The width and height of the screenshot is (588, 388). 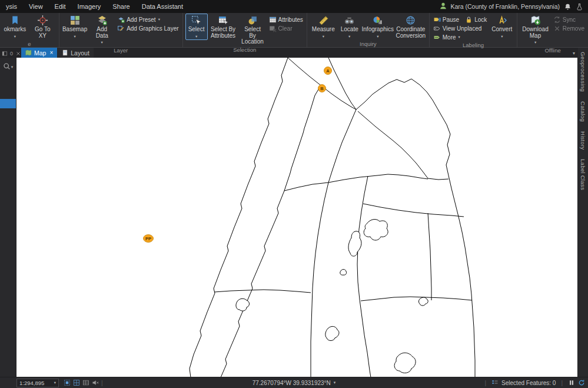 What do you see at coordinates (564, 19) in the screenshot?
I see `sync-button: Sync` at bounding box center [564, 19].